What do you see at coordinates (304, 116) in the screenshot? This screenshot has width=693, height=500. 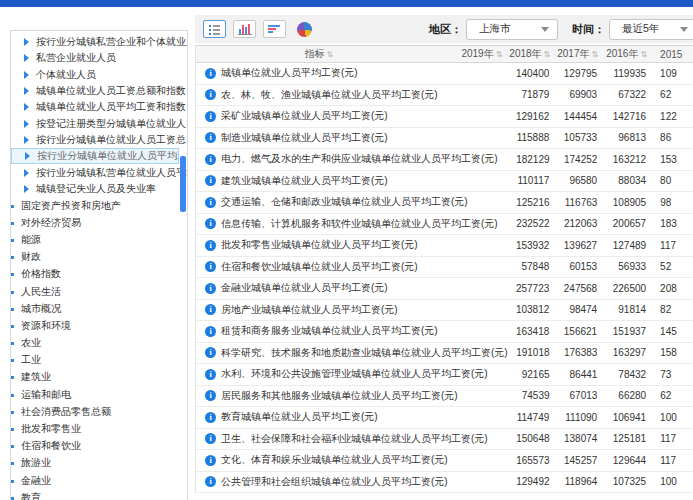 I see `indicator-label: 采矿业城镇单位就业人员平均工资(元)` at bounding box center [304, 116].